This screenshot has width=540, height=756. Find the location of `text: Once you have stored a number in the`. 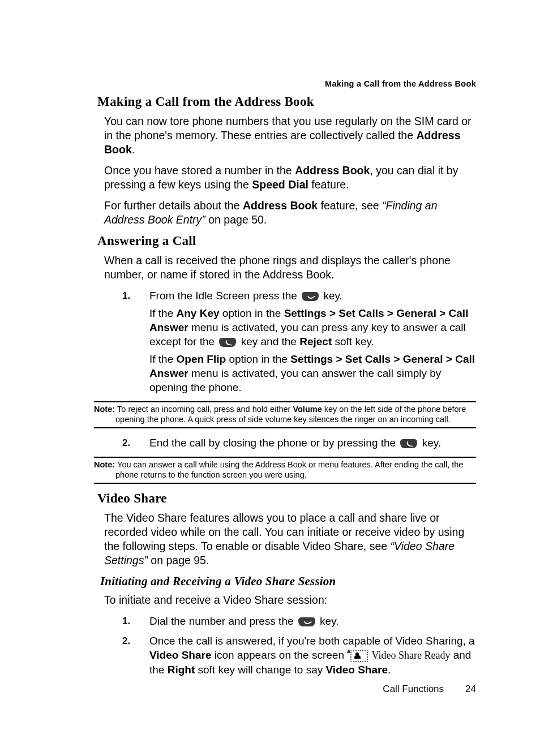

text: Once you have stored a number in the is located at coordinates (199, 170).